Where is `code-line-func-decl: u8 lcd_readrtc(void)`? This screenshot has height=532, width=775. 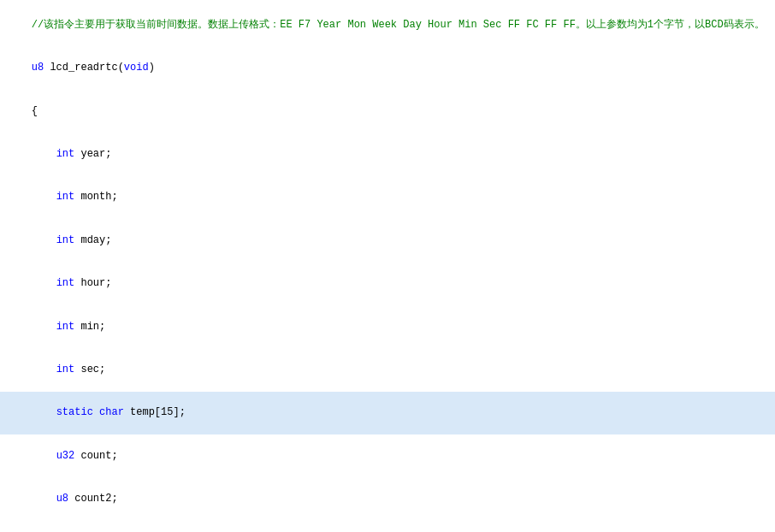 code-line-func-decl: u8 lcd_readrtc(void) is located at coordinates (388, 68).